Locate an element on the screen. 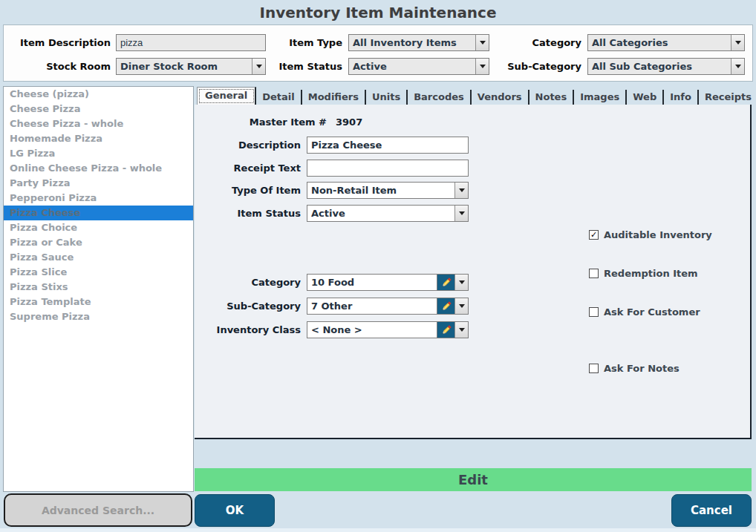  cancel-button: Cancel is located at coordinates (711, 510).